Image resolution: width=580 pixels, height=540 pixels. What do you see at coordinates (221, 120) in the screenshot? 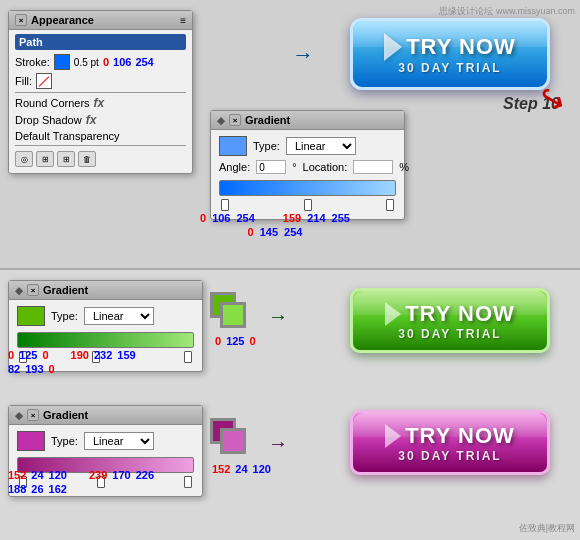
I see `gradient-icon: ◆` at bounding box center [221, 120].